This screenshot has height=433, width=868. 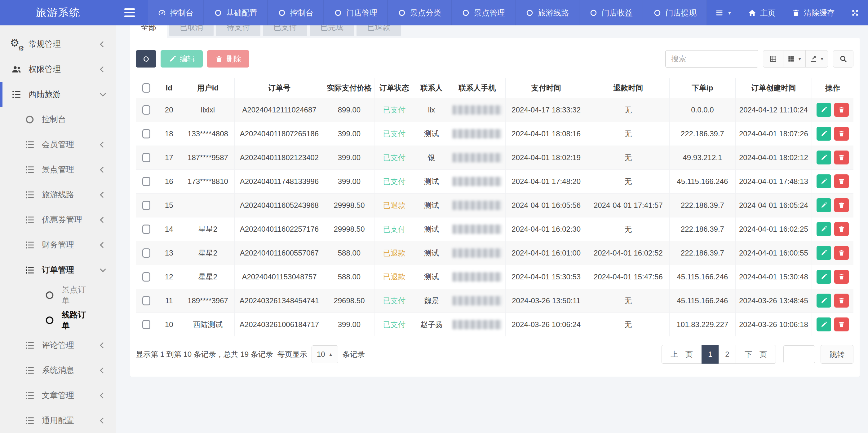 What do you see at coordinates (58, 395) in the screenshot?
I see `sidebar-item: 文章管理` at bounding box center [58, 395].